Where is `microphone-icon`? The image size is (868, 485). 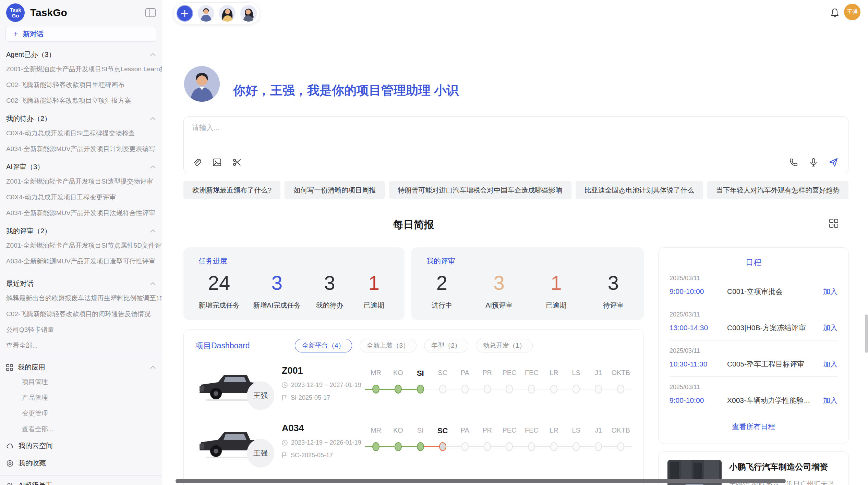 microphone-icon is located at coordinates (813, 162).